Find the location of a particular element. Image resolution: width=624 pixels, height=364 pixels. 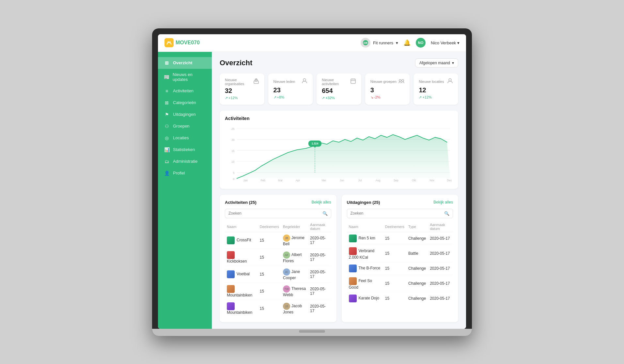

sidebar-item-locaties: ◎ Locaties is located at coordinates (185, 138).